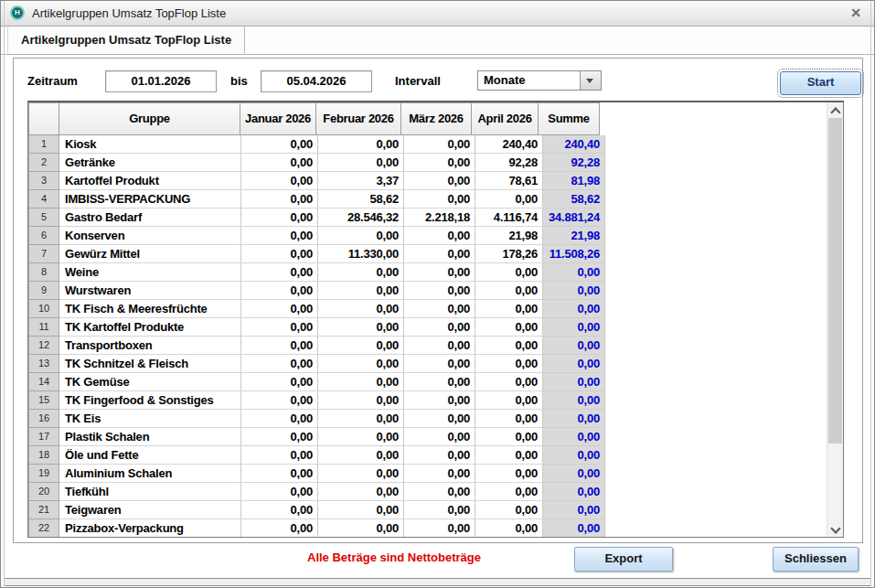 The height and width of the screenshot is (588, 875). What do you see at coordinates (361, 199) in the screenshot?
I see `cell-februar: 58,62` at bounding box center [361, 199].